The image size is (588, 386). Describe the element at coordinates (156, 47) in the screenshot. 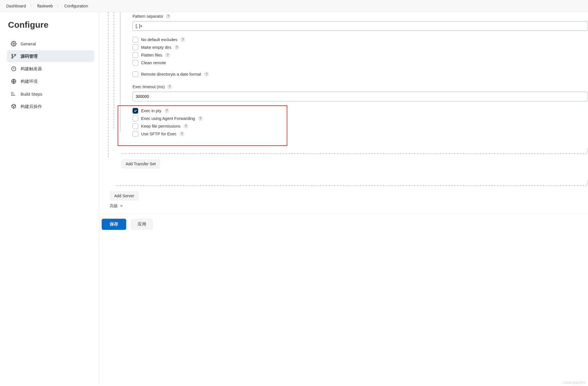

I see `checkbox-label: Make empty dirs` at that location.